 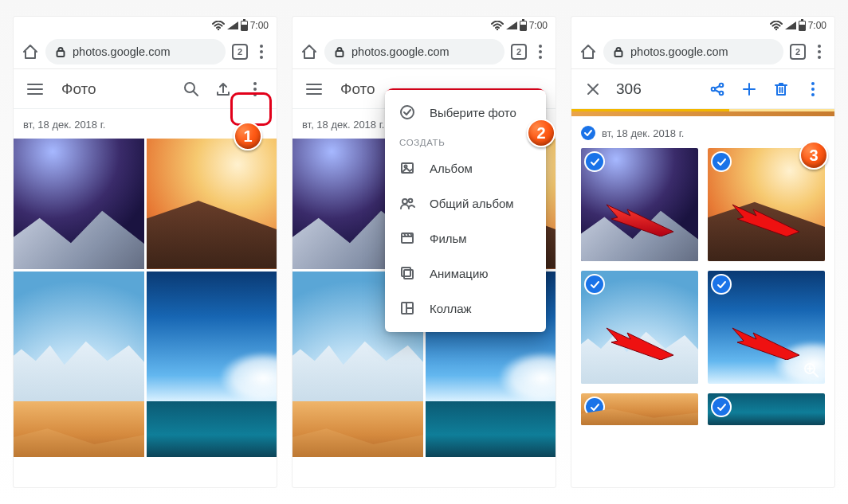 I want to click on menu-label: Альбом, so click(x=451, y=169).